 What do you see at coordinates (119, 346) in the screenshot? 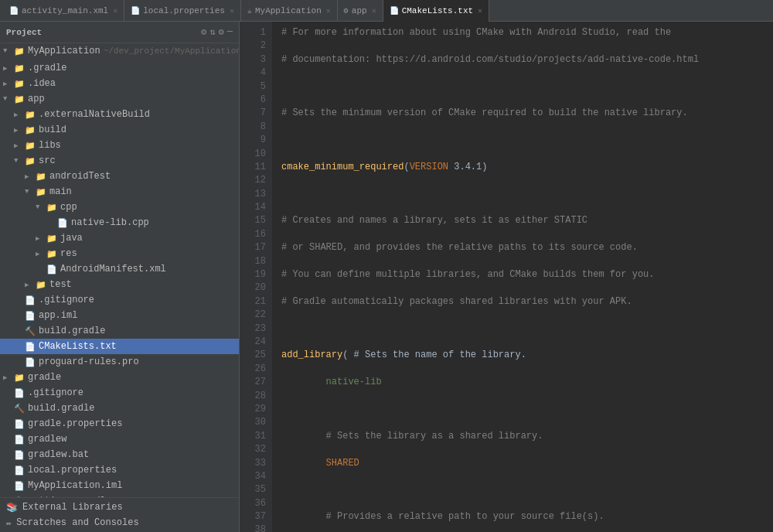
I see `tree-item-cmakelists-file: 📄CMakeLists.txt` at bounding box center [119, 346].